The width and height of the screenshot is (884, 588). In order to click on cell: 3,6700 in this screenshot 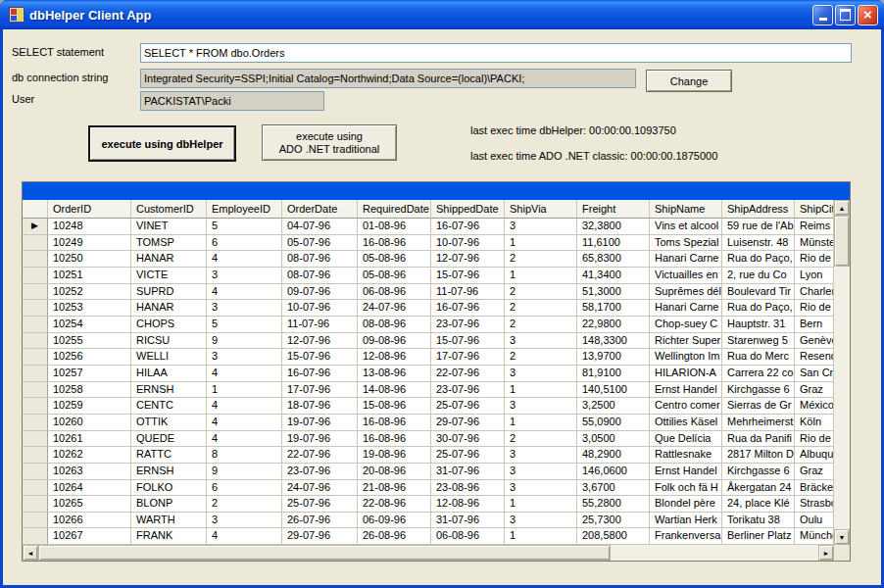, I will do `click(614, 488)`.